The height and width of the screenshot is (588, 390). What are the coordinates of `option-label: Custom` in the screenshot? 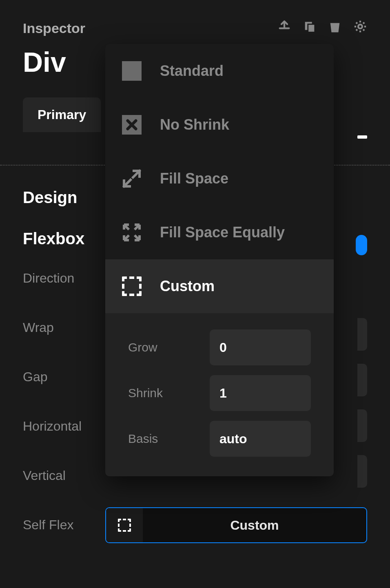 It's located at (187, 286).